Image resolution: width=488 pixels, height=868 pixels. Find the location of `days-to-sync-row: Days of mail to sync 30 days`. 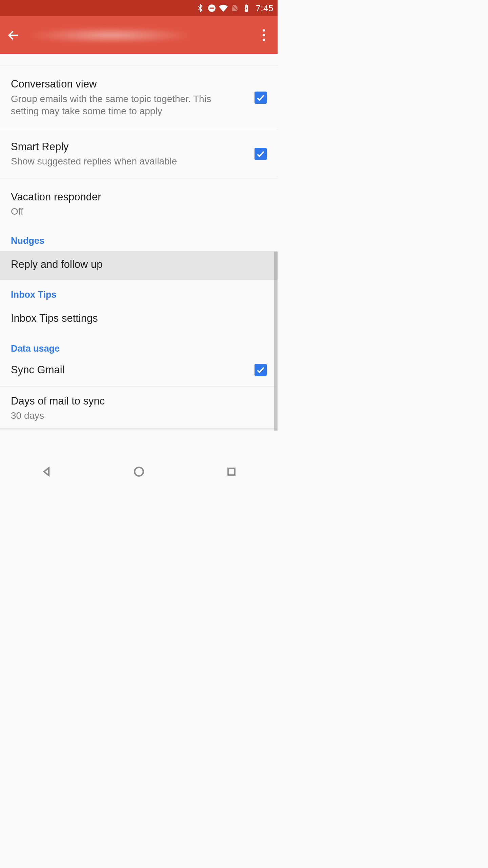

days-to-sync-row: Days of mail to sync 30 days is located at coordinates (139, 408).